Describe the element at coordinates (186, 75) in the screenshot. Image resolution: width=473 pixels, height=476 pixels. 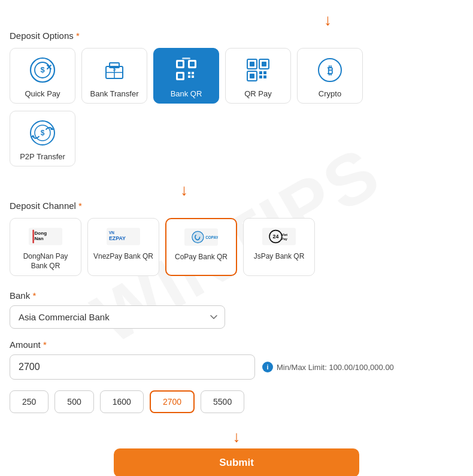
I see `option-bank-qr: Bank QR` at that location.